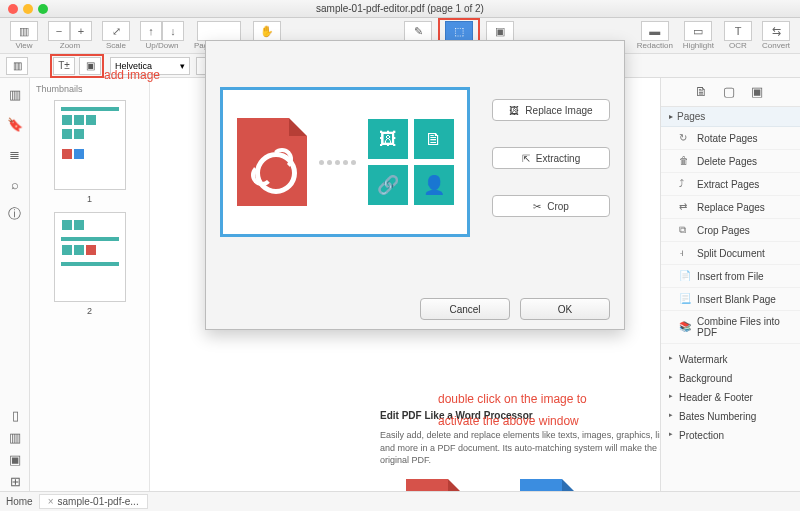 The width and height of the screenshot is (800, 511). What do you see at coordinates (459, 31) in the screenshot?
I see `edit-button: ⬚` at bounding box center [459, 31].